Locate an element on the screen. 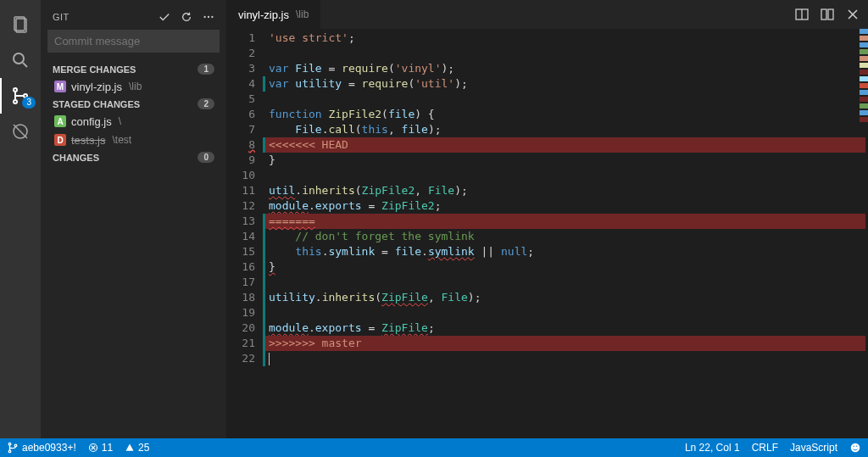 The width and height of the screenshot is (868, 457). file-row-staged-a: A config.js \ is located at coordinates (134, 121).